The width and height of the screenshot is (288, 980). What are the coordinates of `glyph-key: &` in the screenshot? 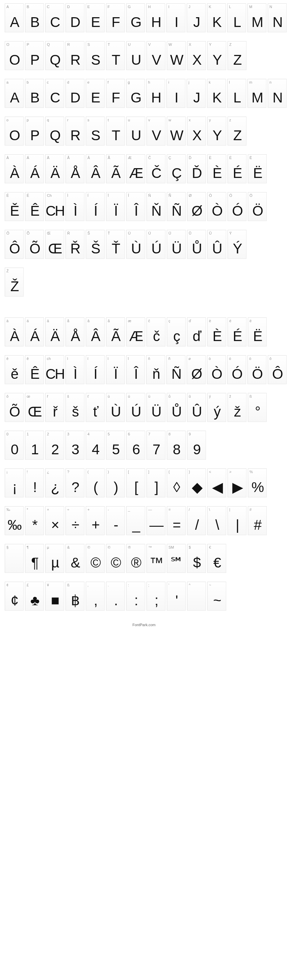 It's located at (69, 547).